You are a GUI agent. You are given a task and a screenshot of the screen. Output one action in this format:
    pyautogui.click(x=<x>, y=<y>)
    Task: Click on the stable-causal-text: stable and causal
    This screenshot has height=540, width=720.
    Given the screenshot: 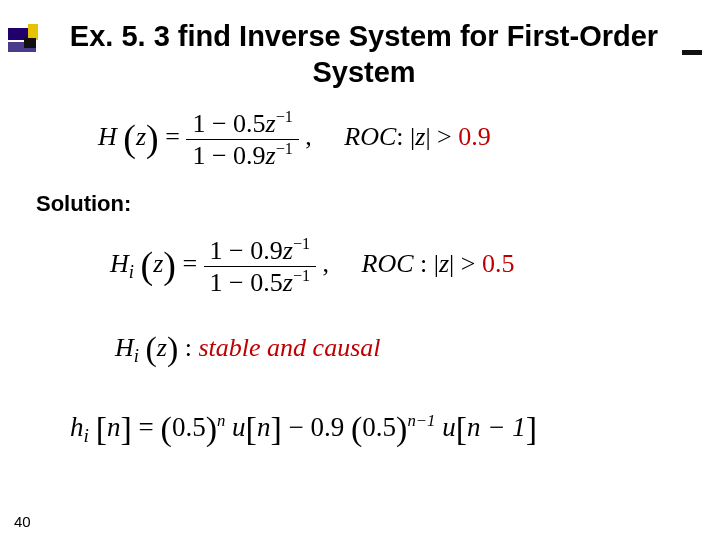 What is the action you would take?
    pyautogui.click(x=290, y=348)
    